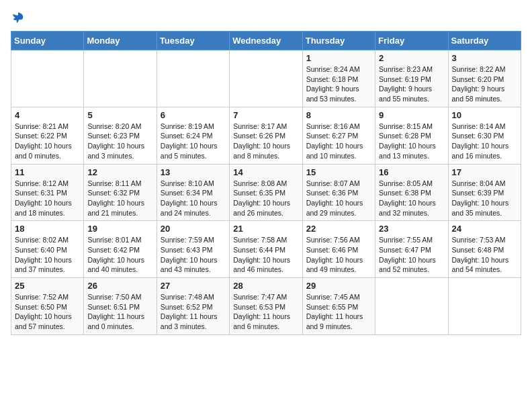 This screenshot has width=532, height=411. I want to click on calendar-cell: 1Sunrise: 8:24 AMSunset: 6:18 PMDaylight…, so click(339, 79).